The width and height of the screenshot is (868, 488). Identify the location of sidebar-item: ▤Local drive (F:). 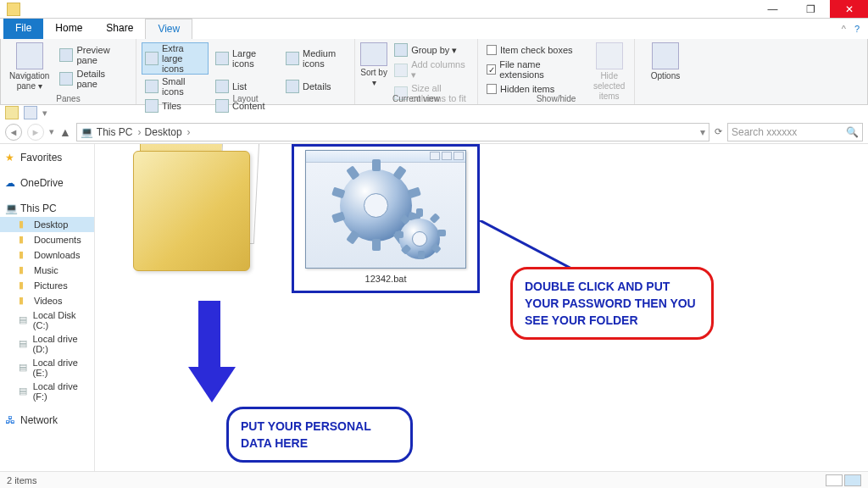
(47, 391).